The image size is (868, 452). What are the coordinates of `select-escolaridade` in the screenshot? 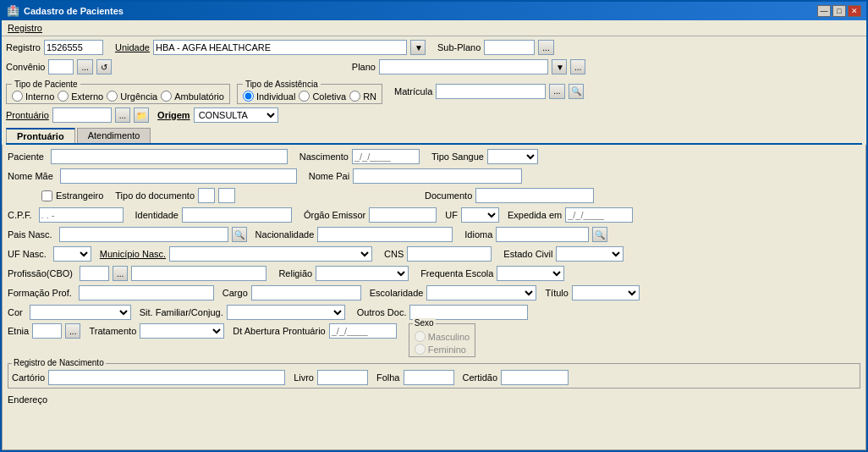 It's located at (481, 293).